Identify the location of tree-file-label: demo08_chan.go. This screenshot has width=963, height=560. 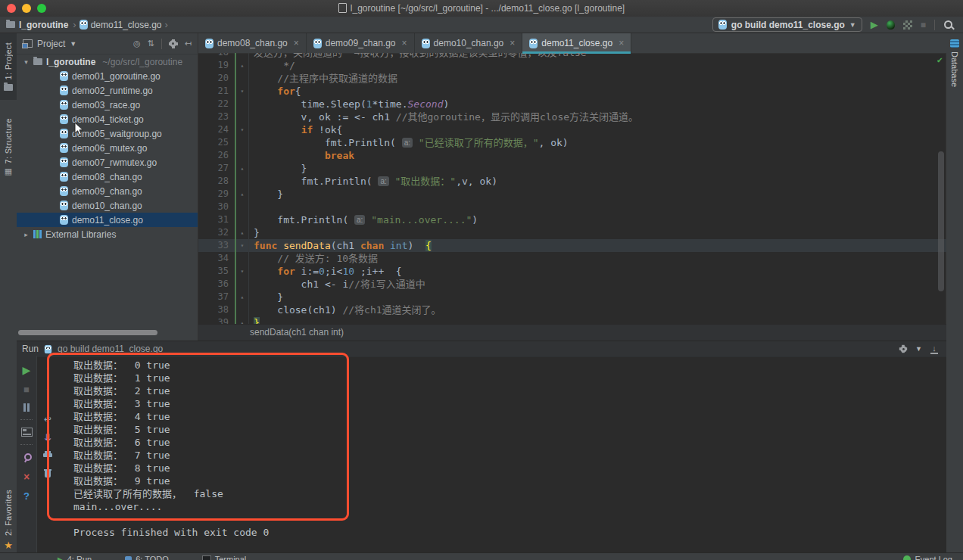
(108, 177).